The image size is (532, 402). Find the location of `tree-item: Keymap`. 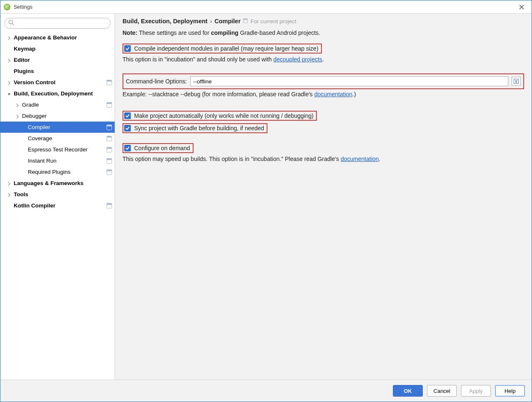

tree-item: Keymap is located at coordinates (57, 49).